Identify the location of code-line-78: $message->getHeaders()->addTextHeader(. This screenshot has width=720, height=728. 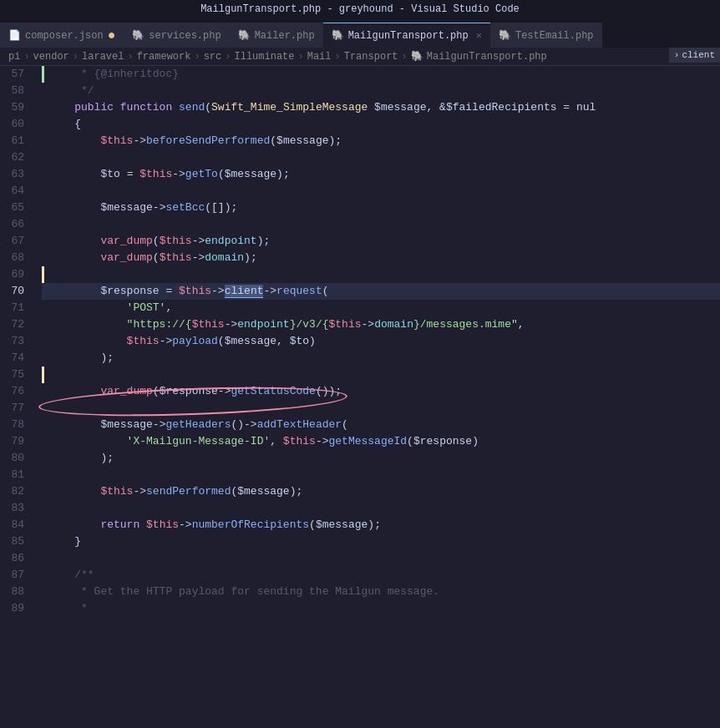
(381, 425).